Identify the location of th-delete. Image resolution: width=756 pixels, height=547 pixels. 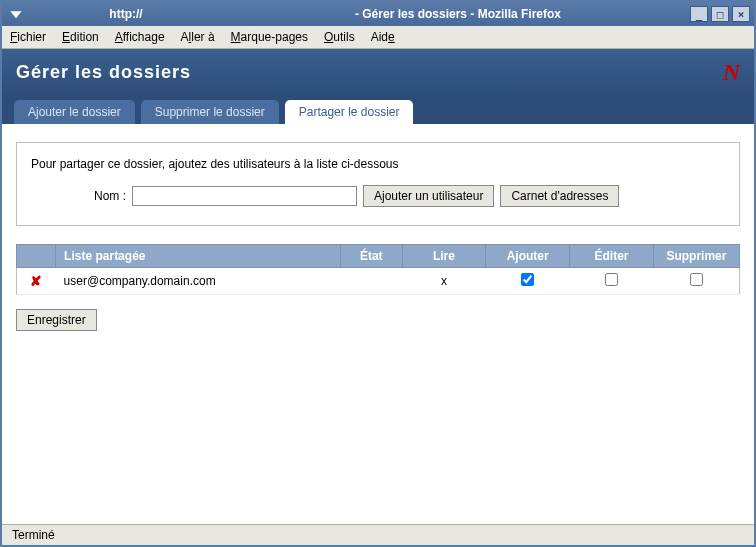
(36, 256).